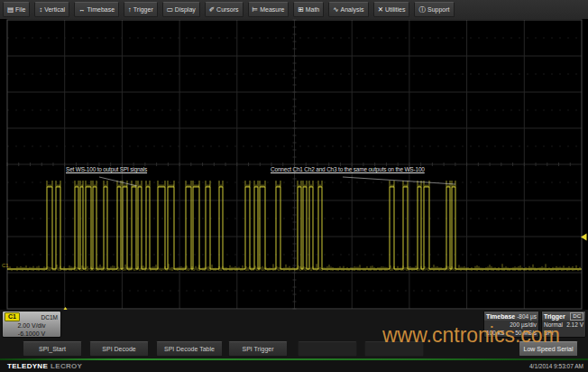 This screenshot has height=372, width=588. Describe the element at coordinates (45, 367) in the screenshot. I see `brand-logo: TELEDYNELECROY` at that location.